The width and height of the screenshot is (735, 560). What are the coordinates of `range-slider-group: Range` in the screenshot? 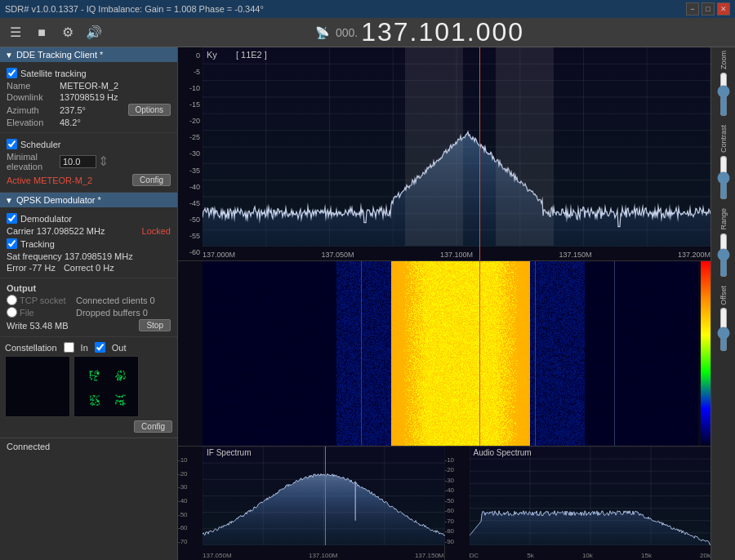 It's located at (724, 243).